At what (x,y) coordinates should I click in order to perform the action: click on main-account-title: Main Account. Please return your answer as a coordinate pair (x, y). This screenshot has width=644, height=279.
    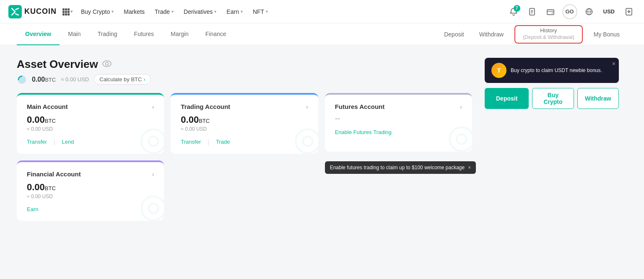
    Looking at the image, I should click on (47, 106).